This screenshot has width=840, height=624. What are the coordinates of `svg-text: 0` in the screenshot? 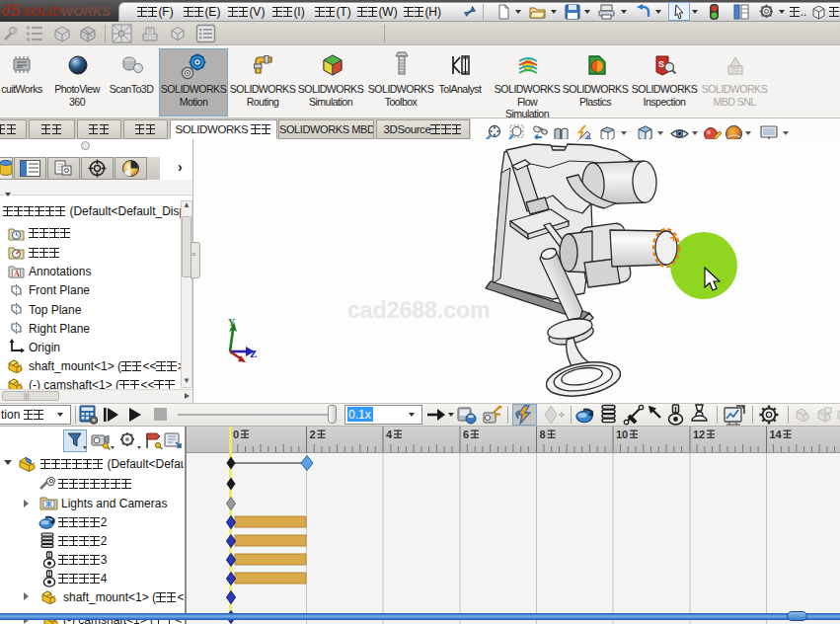 It's located at (236, 434).